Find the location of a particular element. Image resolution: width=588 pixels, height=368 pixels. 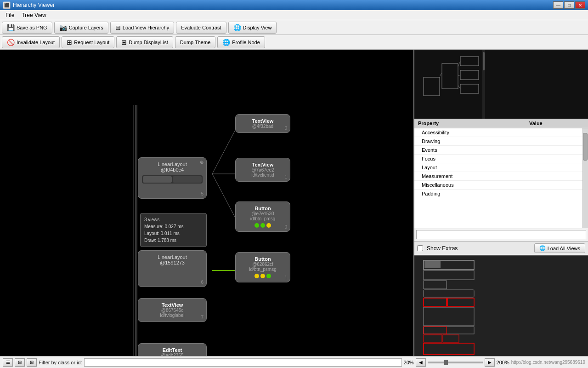

close-button: ✕ is located at coordinates (580, 5).